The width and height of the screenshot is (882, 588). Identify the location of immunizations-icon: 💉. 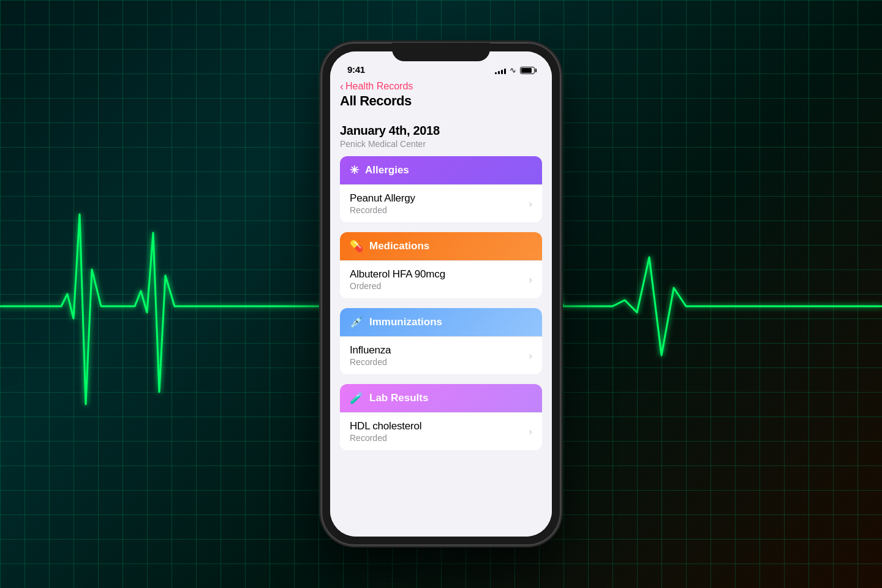
(356, 322).